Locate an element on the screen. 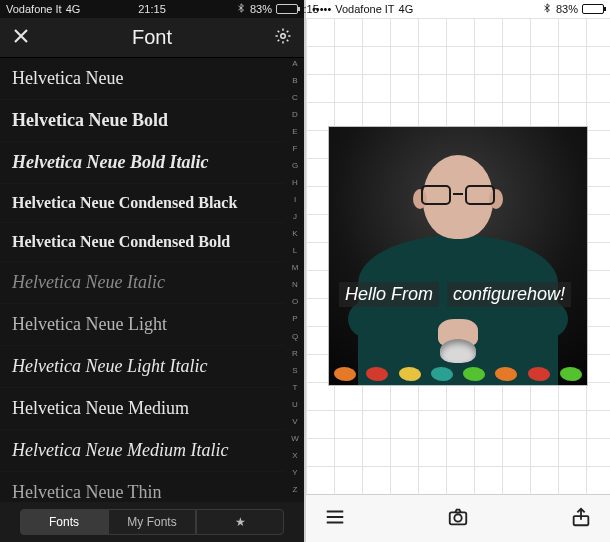  font-item: Helvetica Neue Italic is located at coordinates (142, 283).